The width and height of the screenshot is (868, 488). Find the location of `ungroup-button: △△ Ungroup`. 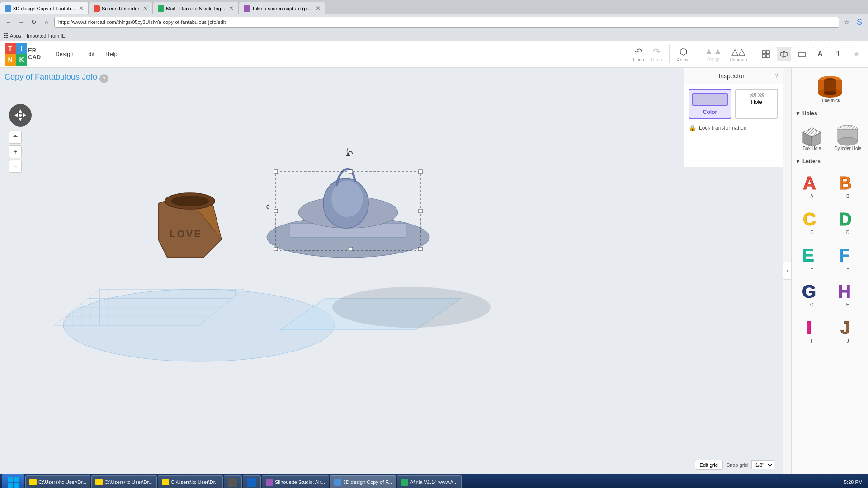

ungroup-button: △△ Ungroup is located at coordinates (738, 54).